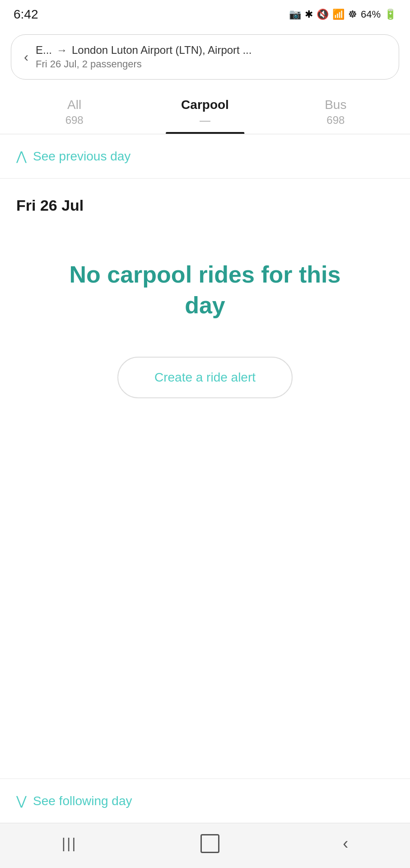  What do you see at coordinates (26, 14) in the screenshot?
I see `status-time: 6:42` at bounding box center [26, 14].